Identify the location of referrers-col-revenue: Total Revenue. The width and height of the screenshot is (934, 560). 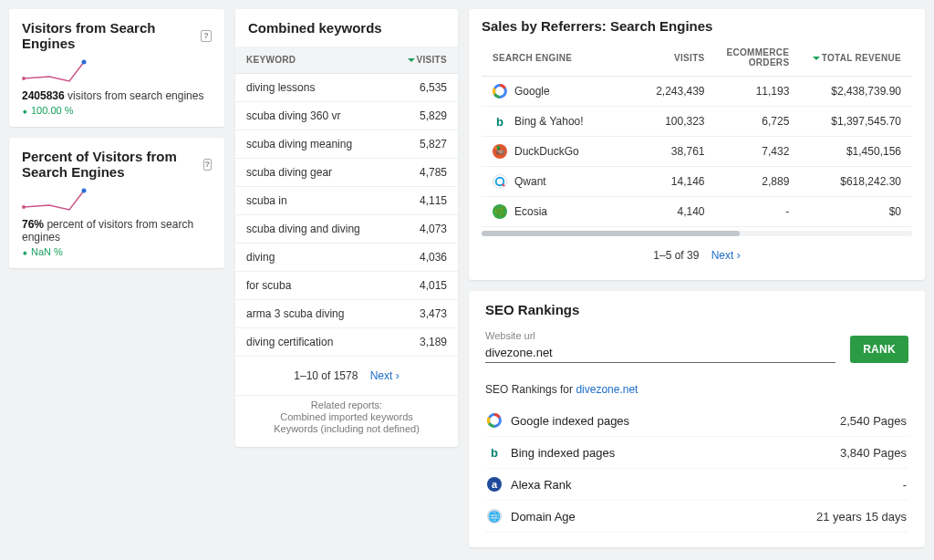
(856, 58).